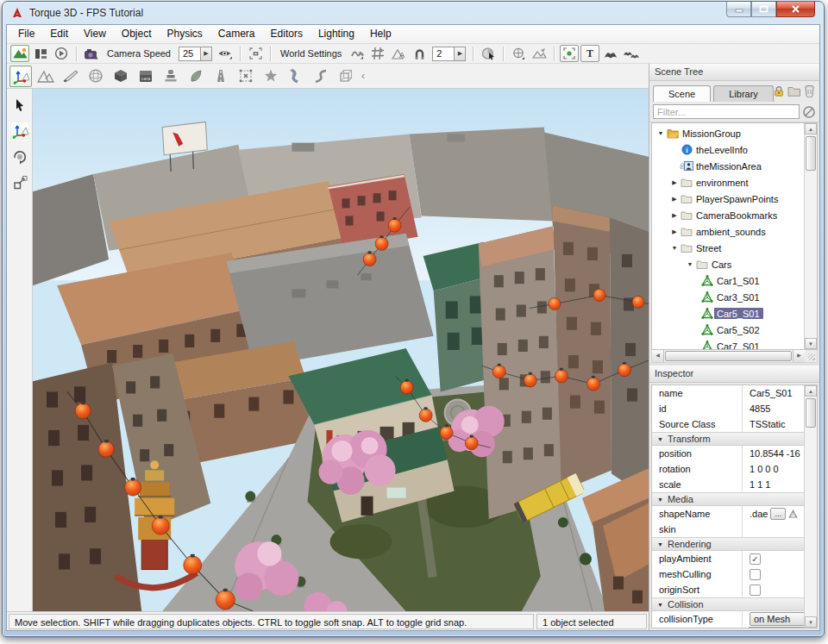 The width and height of the screenshot is (828, 644). Describe the element at coordinates (419, 53) in the screenshot. I see `soft-snap-button` at that location.